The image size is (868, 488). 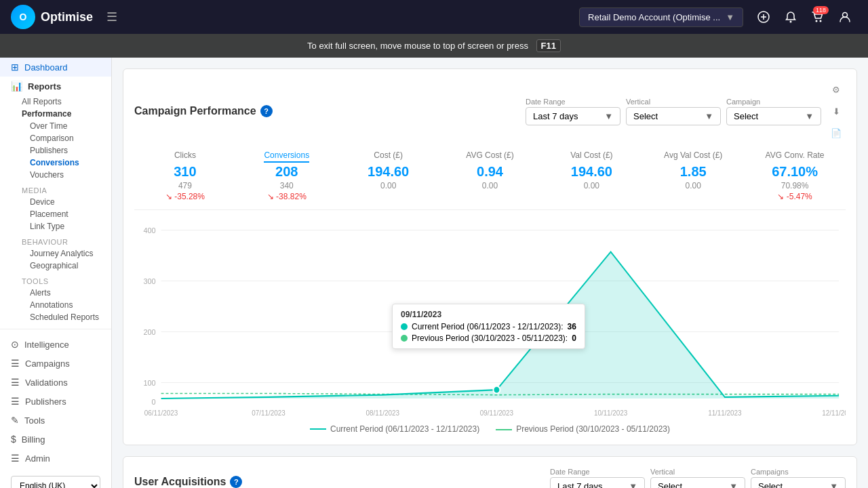 I want to click on svg-text: 10/11/2023, so click(x=611, y=412).